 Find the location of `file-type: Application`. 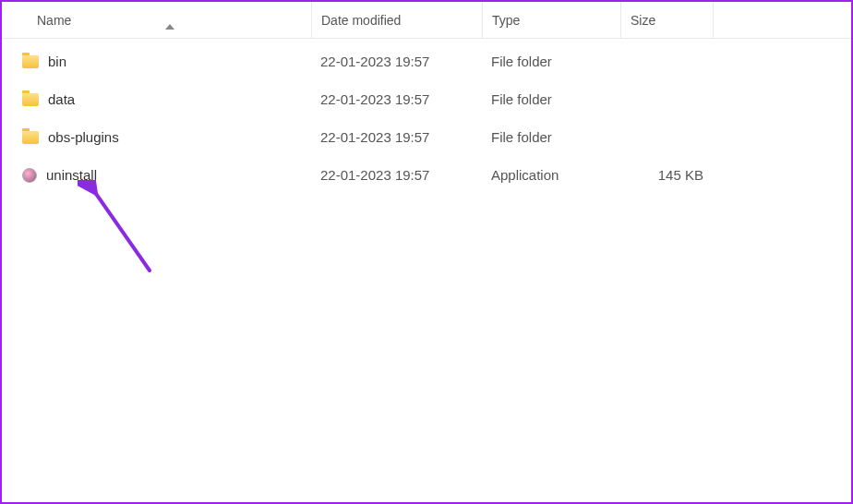

file-type: Application is located at coordinates (551, 175).